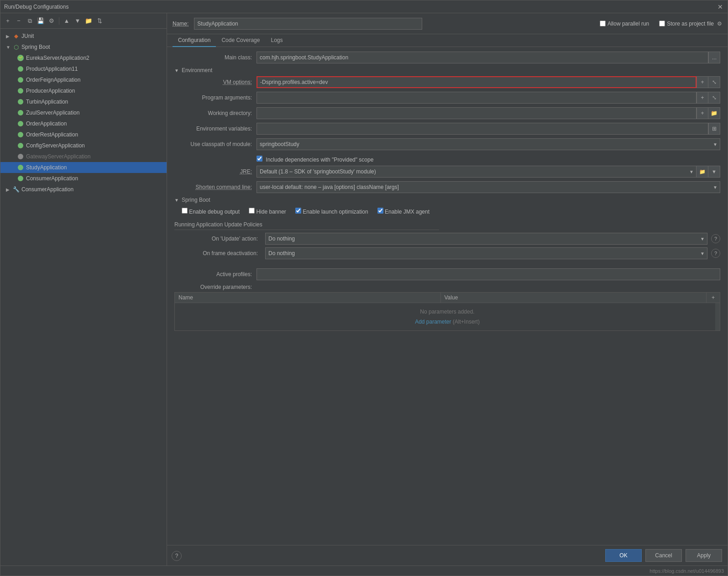  What do you see at coordinates (332, 211) in the screenshot?
I see `enable-launch-label: Enable launch optimization` at bounding box center [332, 211].